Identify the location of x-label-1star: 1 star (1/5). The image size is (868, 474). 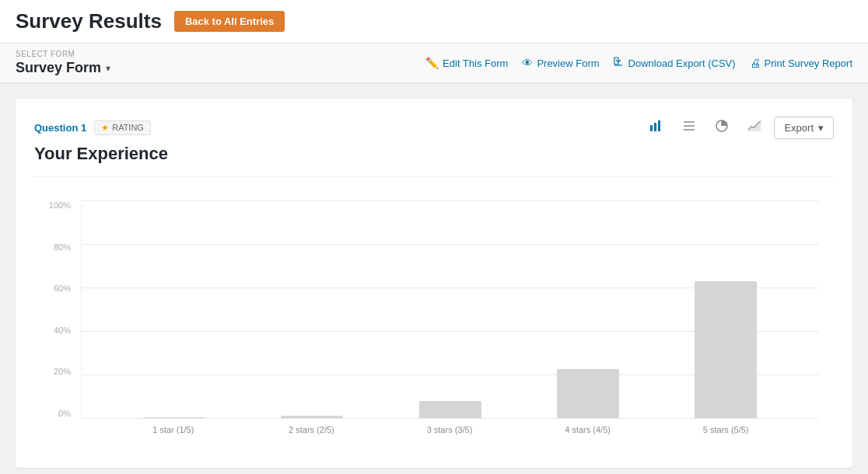
(173, 430).